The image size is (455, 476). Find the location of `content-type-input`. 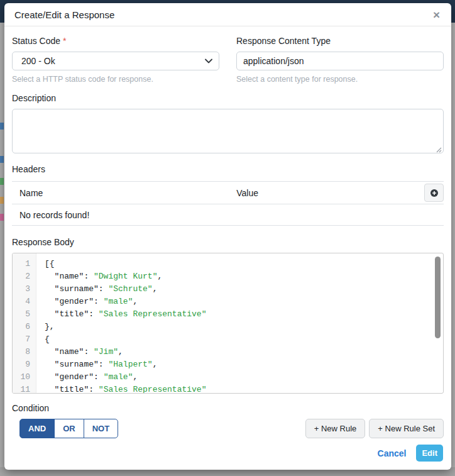

content-type-input is located at coordinates (340, 61).